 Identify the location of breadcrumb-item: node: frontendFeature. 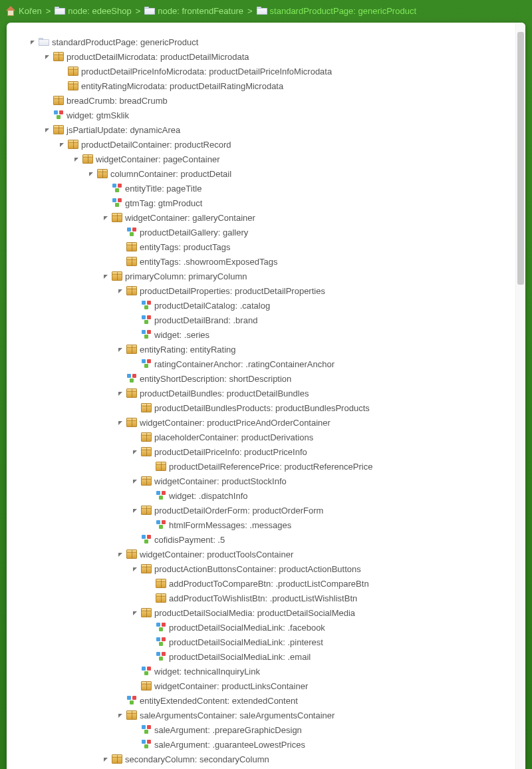
(194, 11).